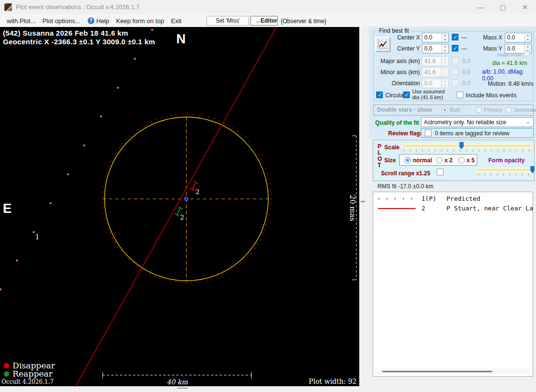 The height and width of the screenshot is (392, 536). What do you see at coordinates (431, 94) in the screenshot?
I see `use-assumed-label: Use assumed dia (41.6 km)` at bounding box center [431, 94].